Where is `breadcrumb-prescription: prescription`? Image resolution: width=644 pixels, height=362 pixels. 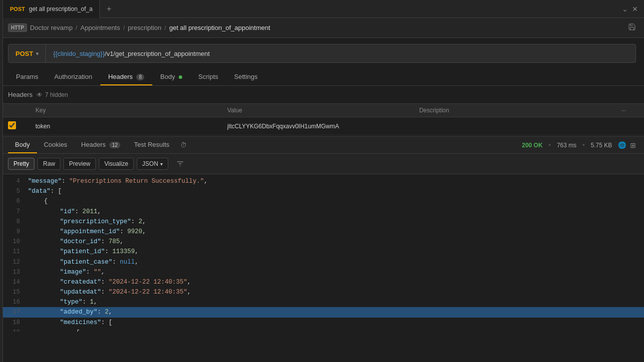 breadcrumb-prescription: prescription is located at coordinates (145, 28).